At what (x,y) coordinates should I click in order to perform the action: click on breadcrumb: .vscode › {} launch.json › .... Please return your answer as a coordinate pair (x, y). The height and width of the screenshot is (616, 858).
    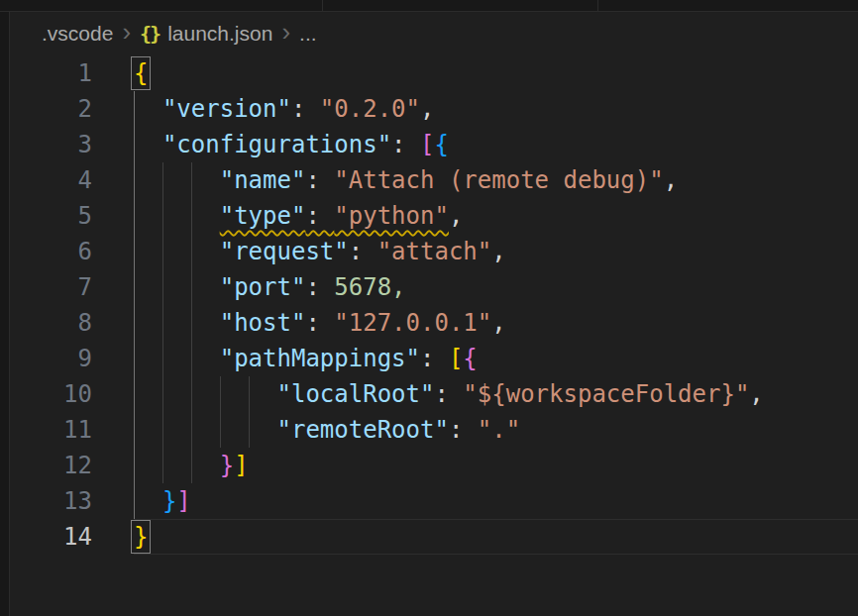
    Looking at the image, I should click on (434, 34).